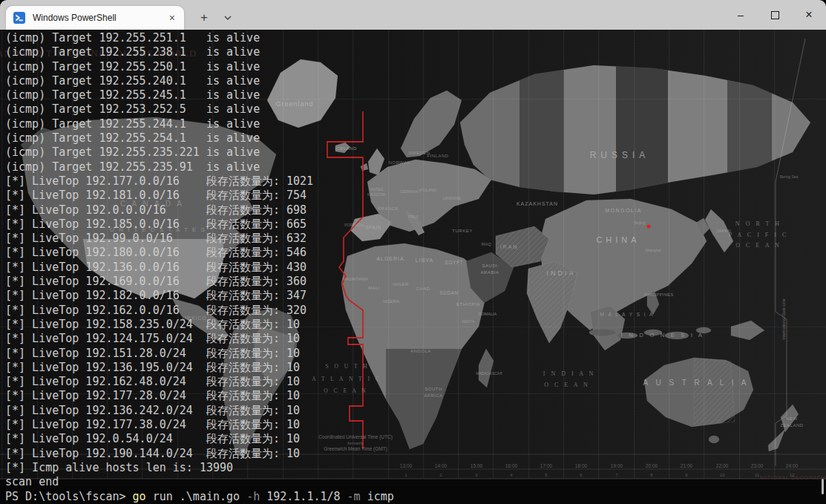 The height and width of the screenshot is (504, 826). What do you see at coordinates (413, 15) in the screenshot?
I see `title-bar: Windows PowerShell × + – ×` at bounding box center [413, 15].